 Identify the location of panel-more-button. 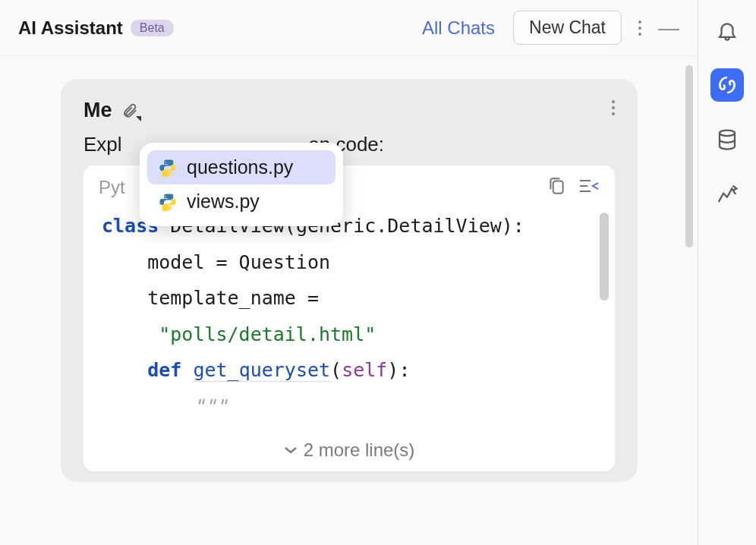
(640, 28).